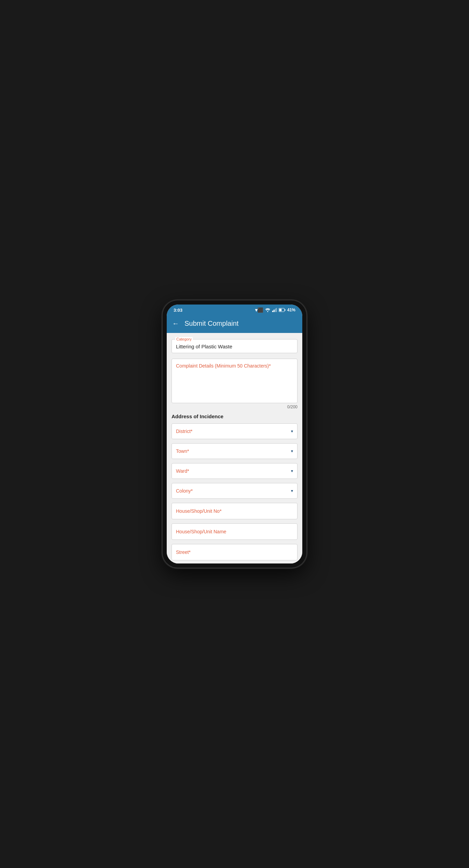  I want to click on complaint-details-field: Complaint Details (Minimum 50 Characters…, so click(234, 381).